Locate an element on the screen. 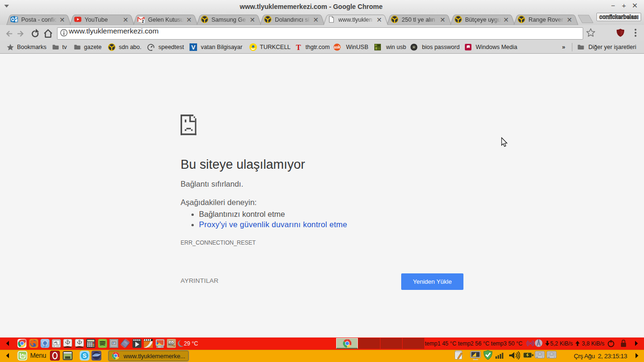 This screenshot has width=644, height=362. svg-text: S is located at coordinates (84, 356).